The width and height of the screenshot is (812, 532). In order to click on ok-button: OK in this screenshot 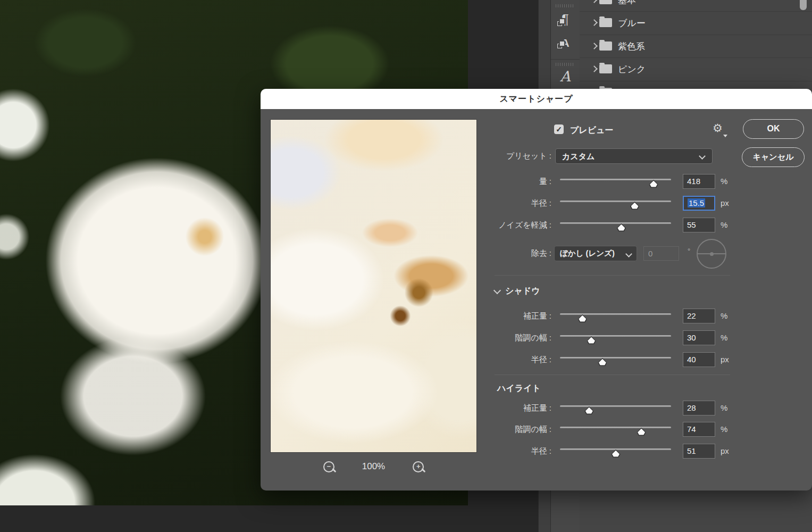, I will do `click(773, 129)`.